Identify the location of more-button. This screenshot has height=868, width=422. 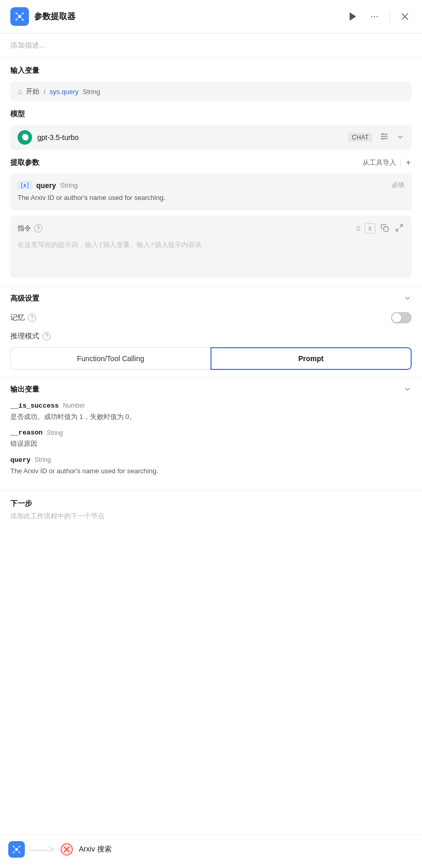
(374, 17).